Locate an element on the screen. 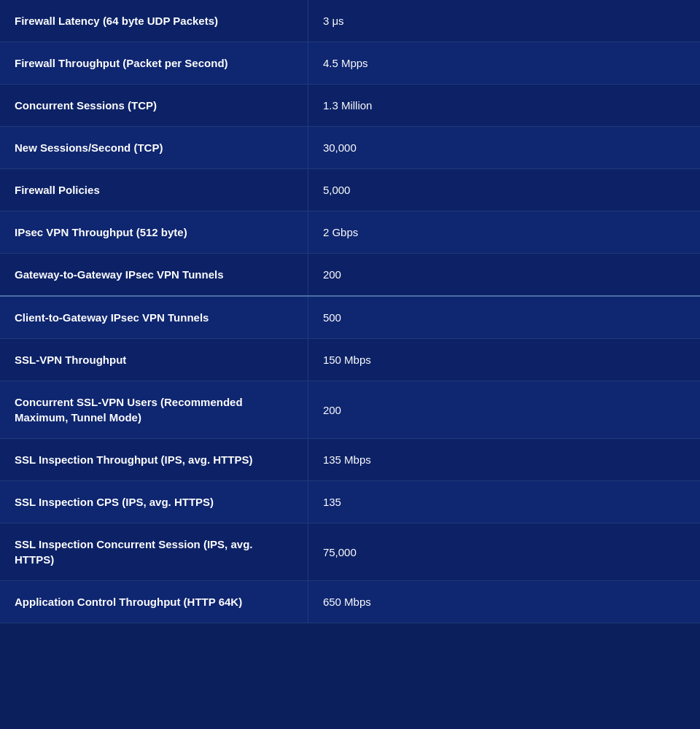  table-row: Firewall Policies5,000 is located at coordinates (350, 190).